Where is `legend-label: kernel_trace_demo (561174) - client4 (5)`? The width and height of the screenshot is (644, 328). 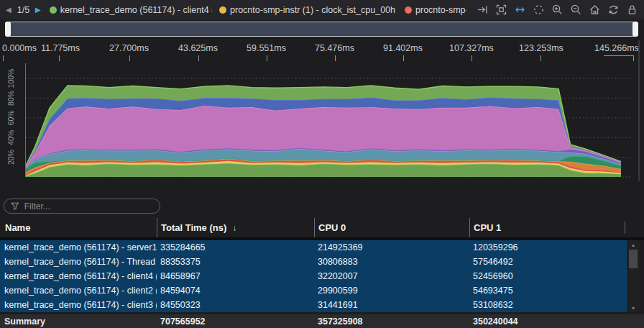 legend-label: kernel_trace_demo (561174) - client4 (5) is located at coordinates (137, 10).